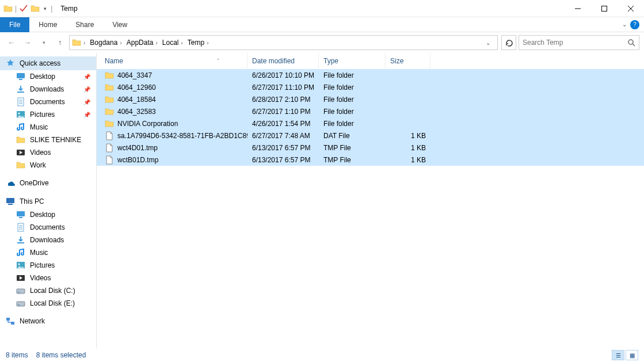 Image resolution: width=644 pixels, height=362 pixels. What do you see at coordinates (618, 355) in the screenshot?
I see `view-details-button: ☰` at bounding box center [618, 355].